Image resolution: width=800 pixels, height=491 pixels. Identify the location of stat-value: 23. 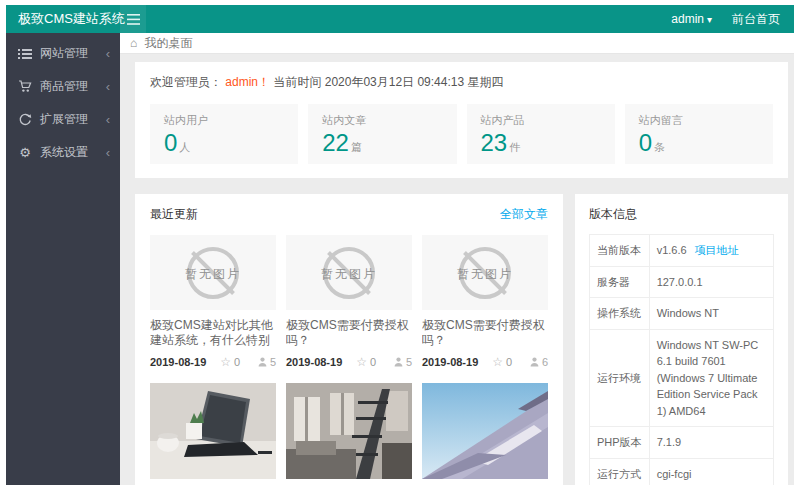
(494, 142).